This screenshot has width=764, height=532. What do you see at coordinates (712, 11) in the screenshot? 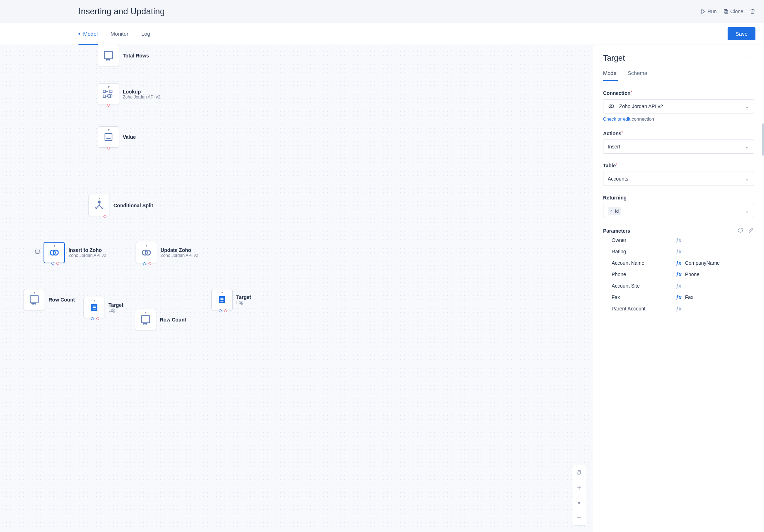
I see `run-label: Run` at bounding box center [712, 11].